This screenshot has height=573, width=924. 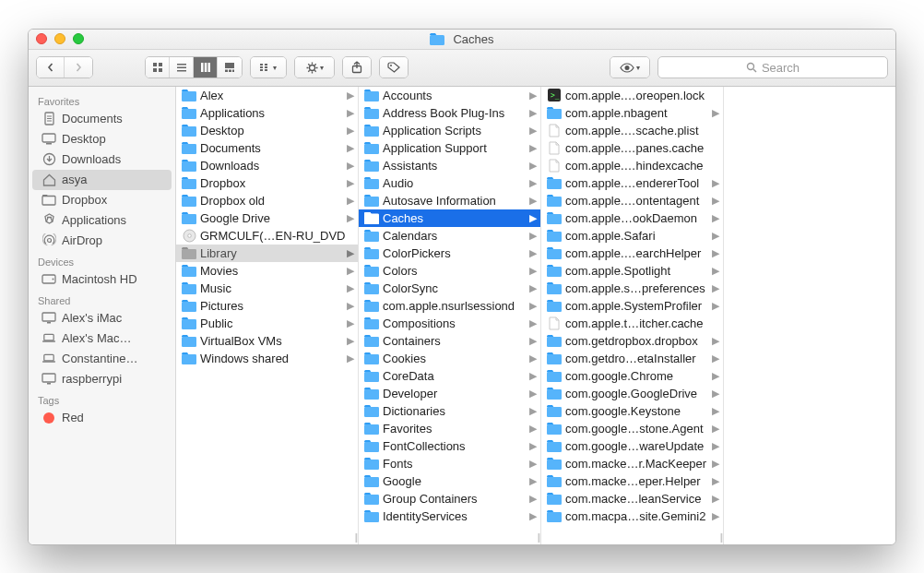 What do you see at coordinates (633, 253) in the screenshot?
I see `file-row: com.apple.…earchHelper▶` at bounding box center [633, 253].